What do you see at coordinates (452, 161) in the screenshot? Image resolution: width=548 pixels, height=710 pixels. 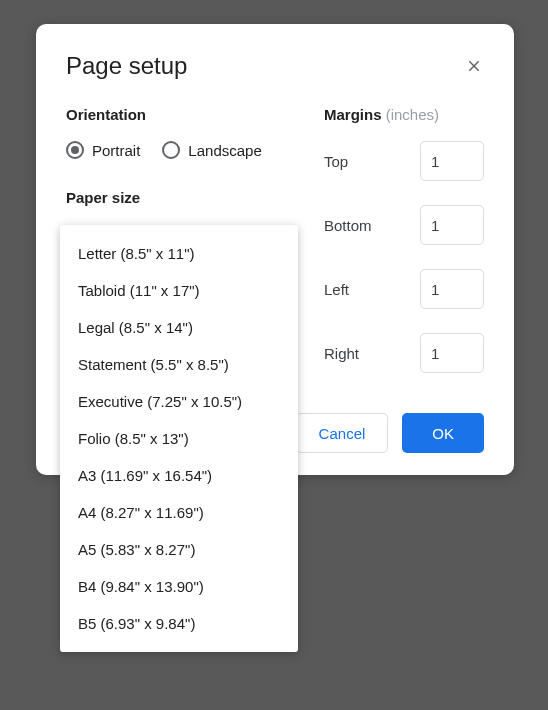 I see `margin-top-input` at bounding box center [452, 161].